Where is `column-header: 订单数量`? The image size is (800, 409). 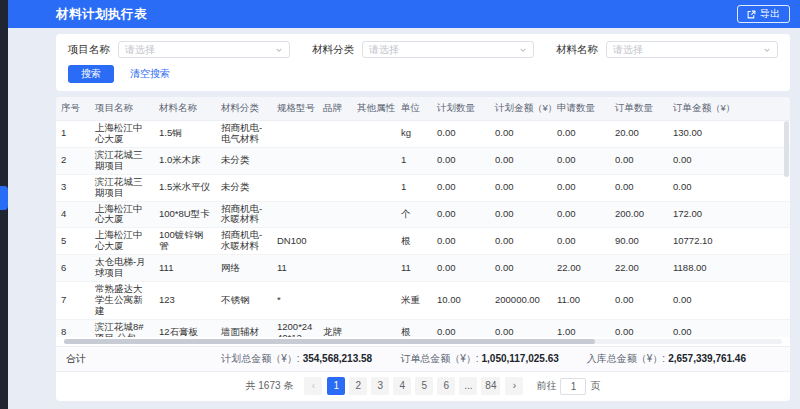
column-header: 订单数量 is located at coordinates (639, 109).